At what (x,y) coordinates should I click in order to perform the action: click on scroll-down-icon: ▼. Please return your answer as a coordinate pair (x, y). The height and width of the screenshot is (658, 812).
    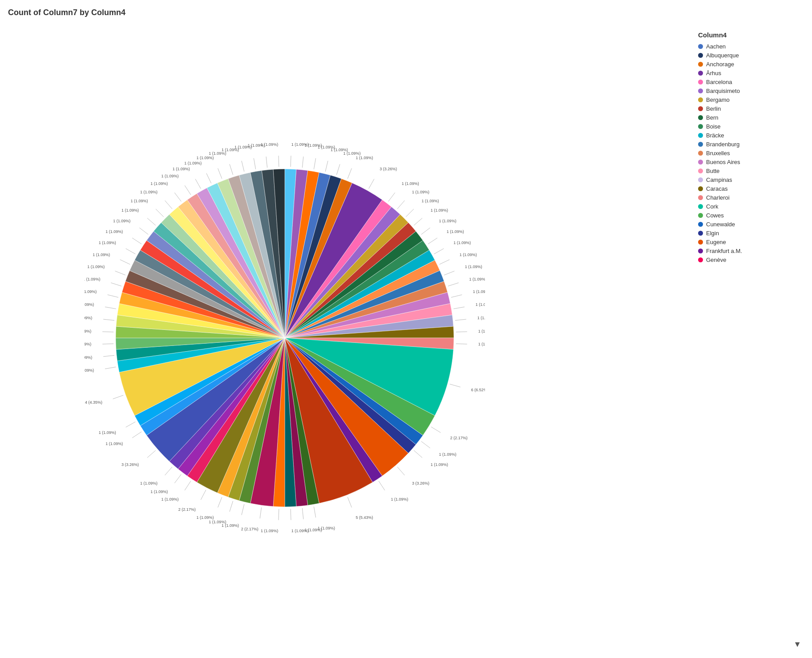
    Looking at the image, I should click on (797, 645).